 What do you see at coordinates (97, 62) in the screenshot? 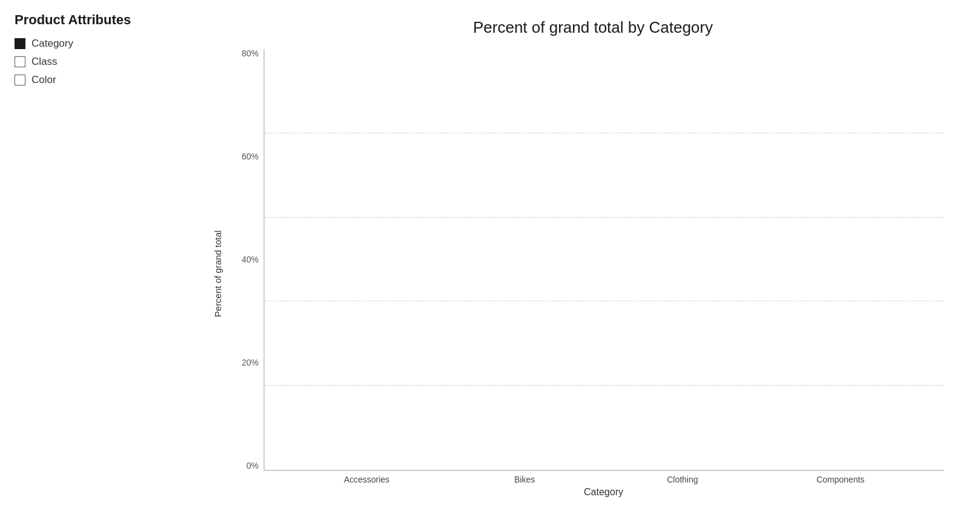
I see `legend-item-class: Class` at bounding box center [97, 62].